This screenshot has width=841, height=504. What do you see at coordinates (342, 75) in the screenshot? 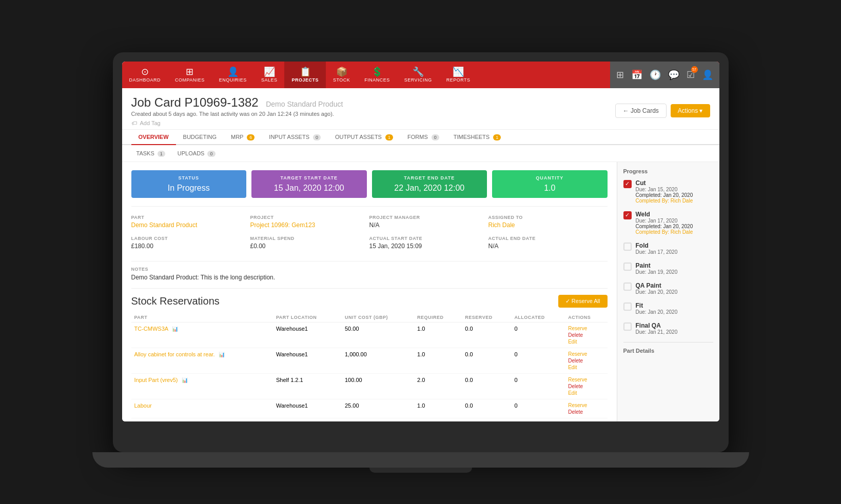
I see `nav-item-stock: 📦 STOCK` at bounding box center [342, 75].